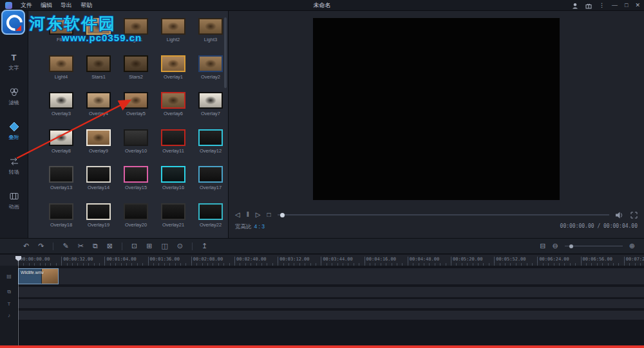  I want to click on overlay-item: Overlay8, so click(61, 148).